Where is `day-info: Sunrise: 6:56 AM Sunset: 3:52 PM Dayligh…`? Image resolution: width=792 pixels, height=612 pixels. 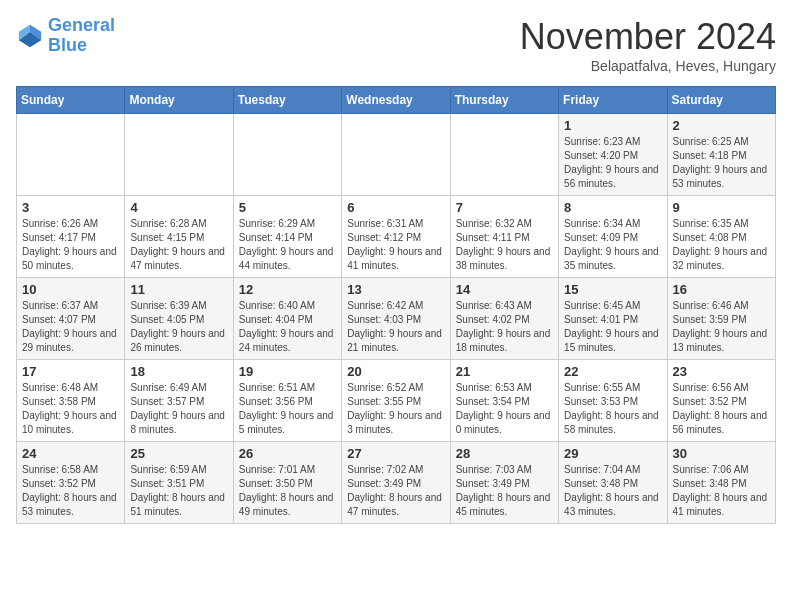 day-info: Sunrise: 6:56 AM Sunset: 3:52 PM Dayligh… is located at coordinates (722, 409).